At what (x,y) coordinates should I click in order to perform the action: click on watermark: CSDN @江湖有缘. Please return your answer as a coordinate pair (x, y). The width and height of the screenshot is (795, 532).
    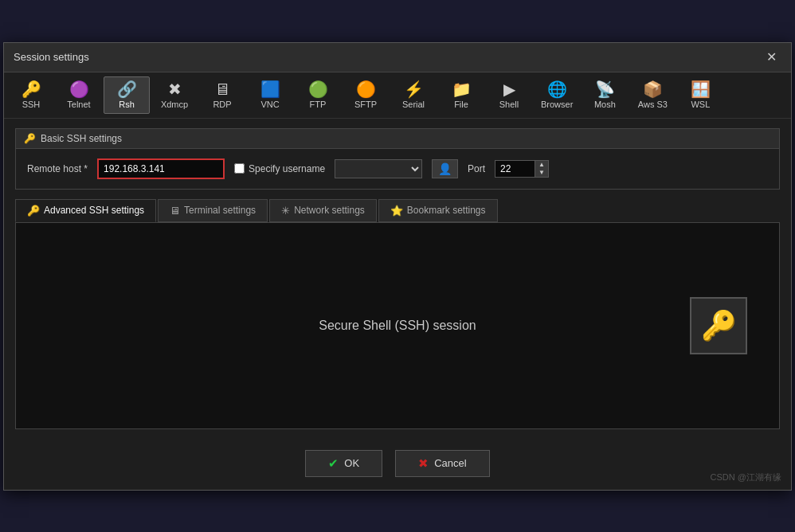
    Looking at the image, I should click on (746, 478).